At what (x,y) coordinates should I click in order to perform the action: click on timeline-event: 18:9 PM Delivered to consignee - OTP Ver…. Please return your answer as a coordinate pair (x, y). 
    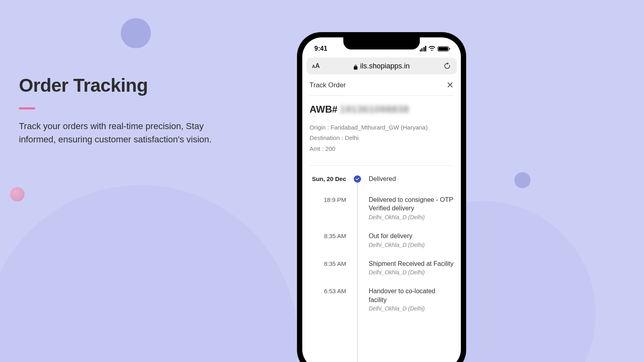
    Looking at the image, I should click on (382, 208).